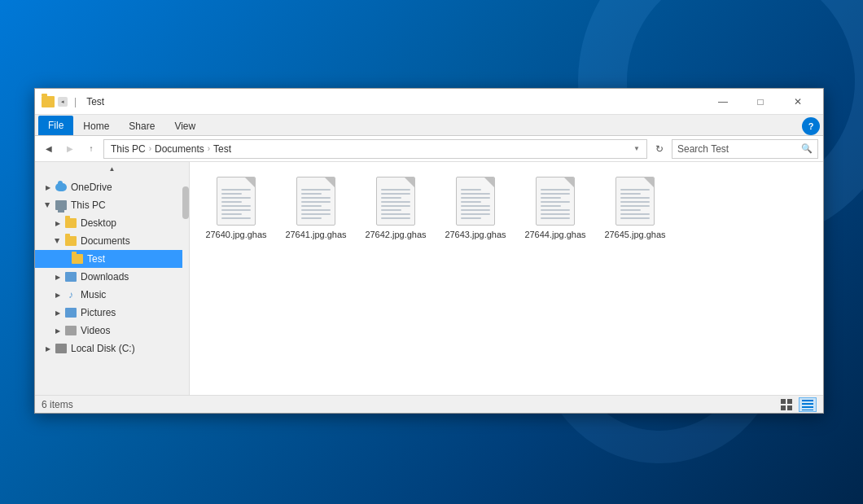 This screenshot has height=504, width=863. Describe the element at coordinates (112, 331) in the screenshot. I see `sidebar-item-videos: ▶ Videos` at that location.